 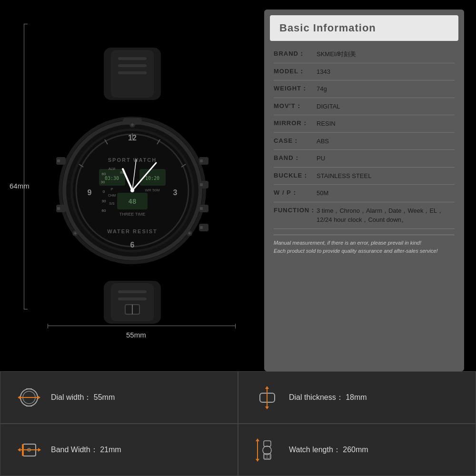 What do you see at coordinates (71, 397) in the screenshot?
I see `spec-label-dial-width: Dial width：` at bounding box center [71, 397].